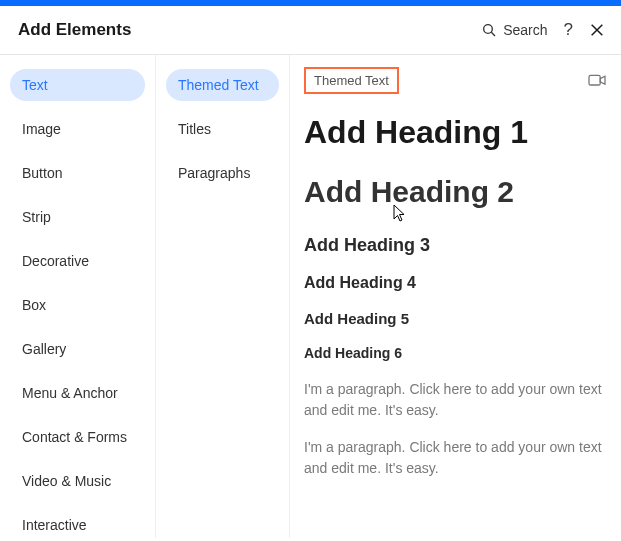 The width and height of the screenshot is (621, 541). What do you see at coordinates (78, 393) in the screenshot?
I see `category-menu-anchor: Menu & Anchor` at bounding box center [78, 393].